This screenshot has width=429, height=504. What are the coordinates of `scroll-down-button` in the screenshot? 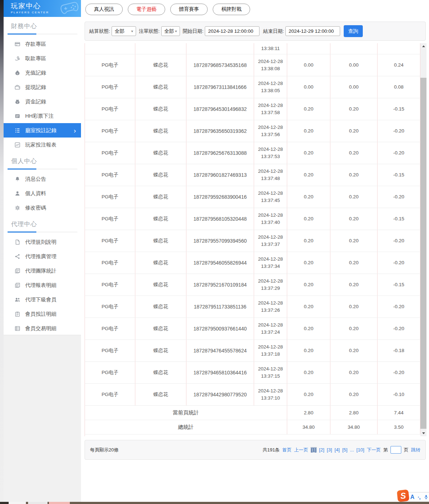 It's located at (423, 433).